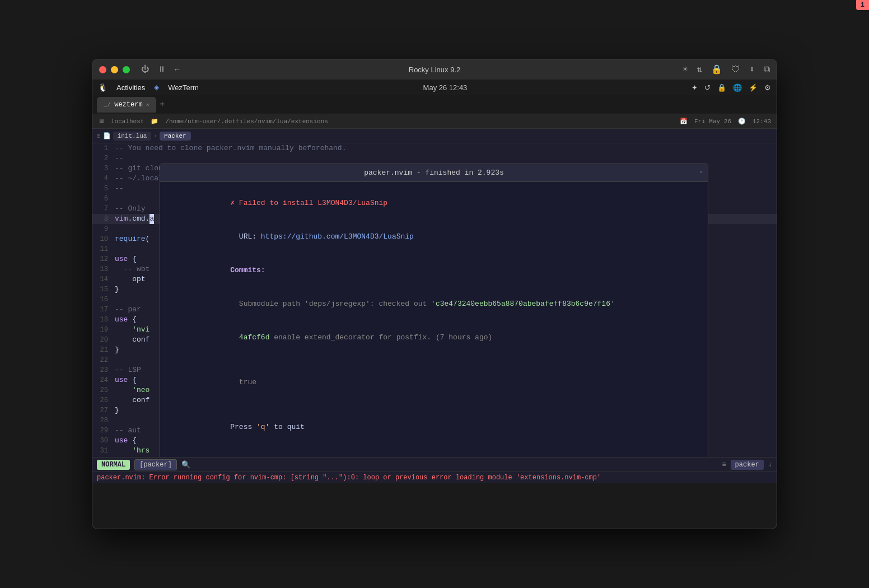 The height and width of the screenshot is (588, 869). I want to click on system-bar-time: May 26 12:43, so click(445, 87).